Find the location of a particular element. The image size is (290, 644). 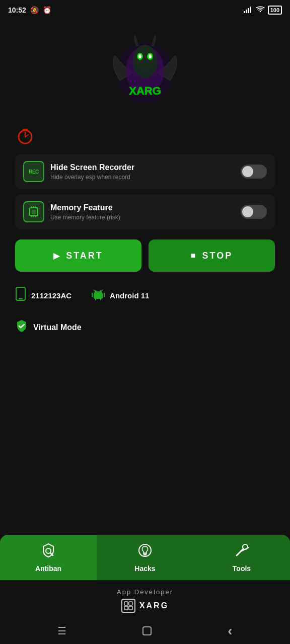

play-icon: ▶ is located at coordinates (57, 256).